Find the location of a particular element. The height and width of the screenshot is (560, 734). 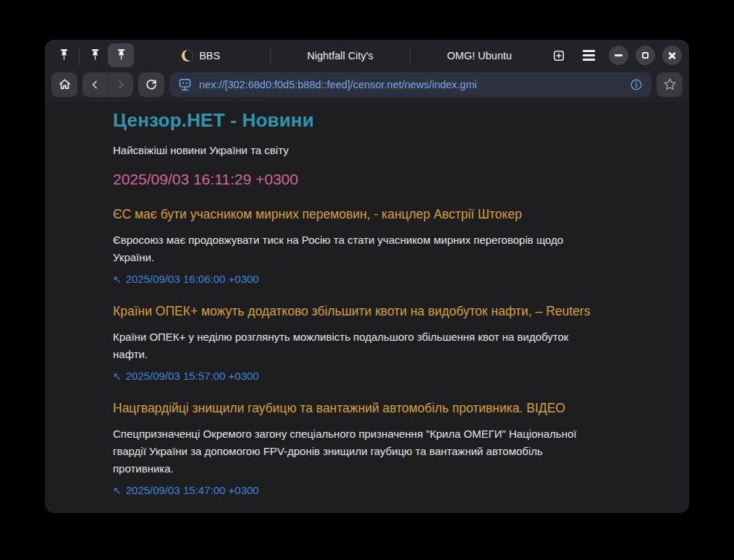

chevron-left-icon is located at coordinates (95, 85).